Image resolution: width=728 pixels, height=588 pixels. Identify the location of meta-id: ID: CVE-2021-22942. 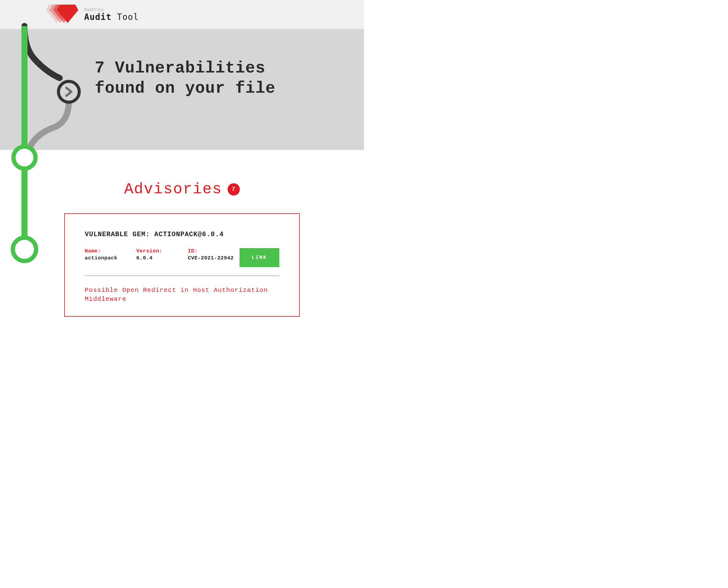
(212, 255).